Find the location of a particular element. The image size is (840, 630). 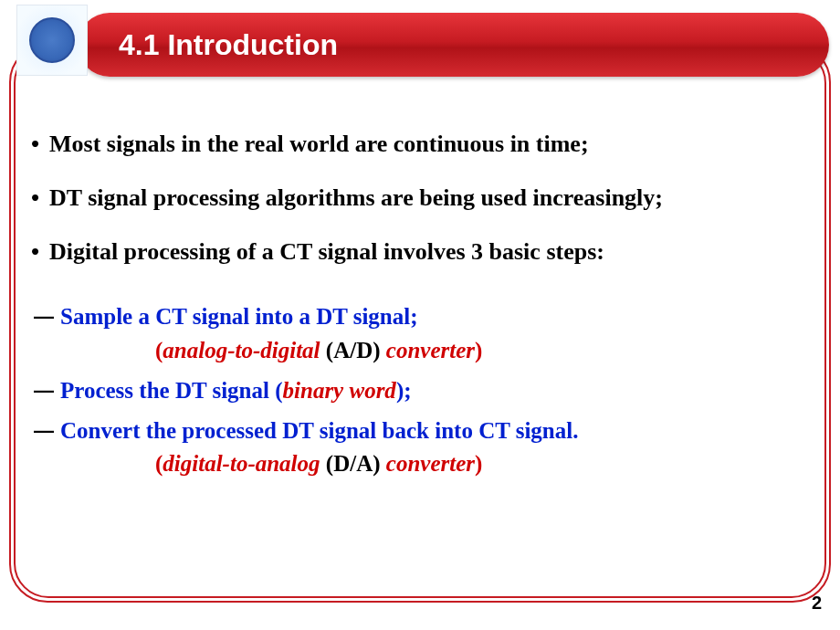

step-item: — Process the DT signal (binary word); is located at coordinates (434, 391).